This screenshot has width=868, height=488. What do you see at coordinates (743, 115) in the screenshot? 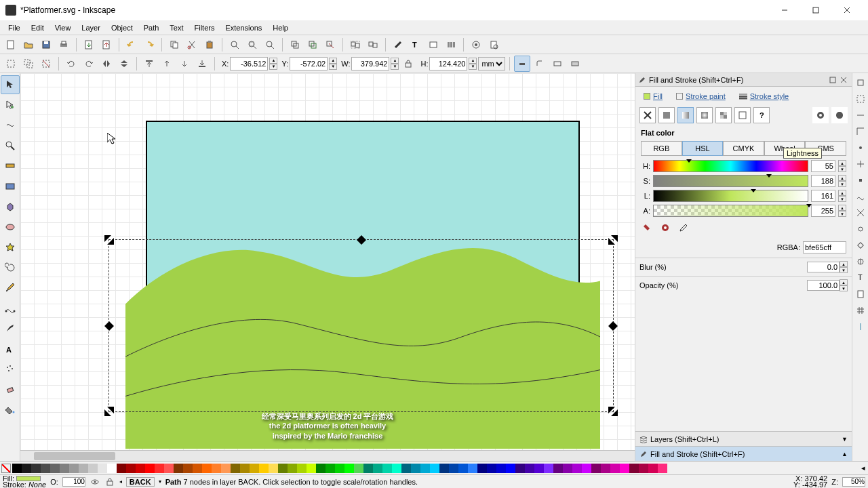
I see `swatch-button` at bounding box center [743, 115].